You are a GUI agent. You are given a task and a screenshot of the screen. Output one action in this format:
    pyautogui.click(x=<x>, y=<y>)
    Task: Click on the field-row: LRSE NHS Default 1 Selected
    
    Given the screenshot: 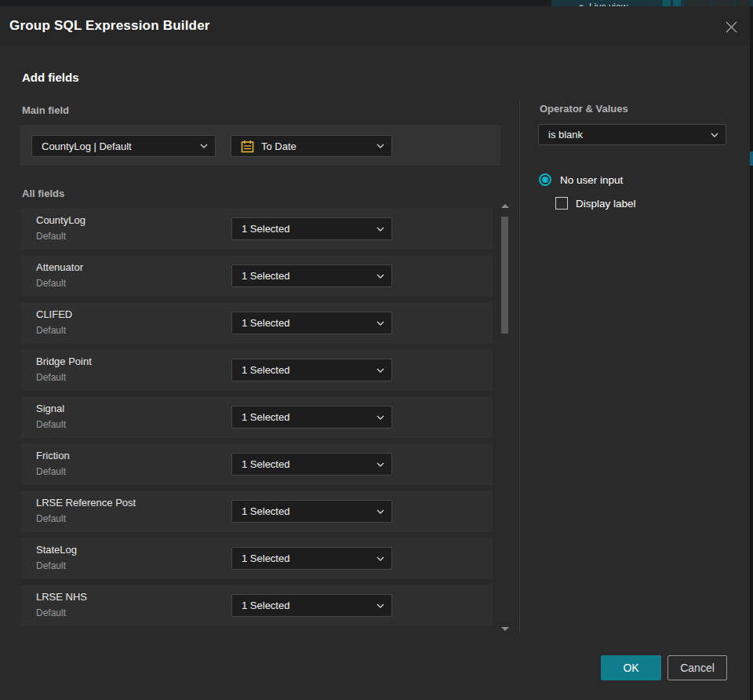 What is the action you would take?
    pyautogui.click(x=256, y=606)
    